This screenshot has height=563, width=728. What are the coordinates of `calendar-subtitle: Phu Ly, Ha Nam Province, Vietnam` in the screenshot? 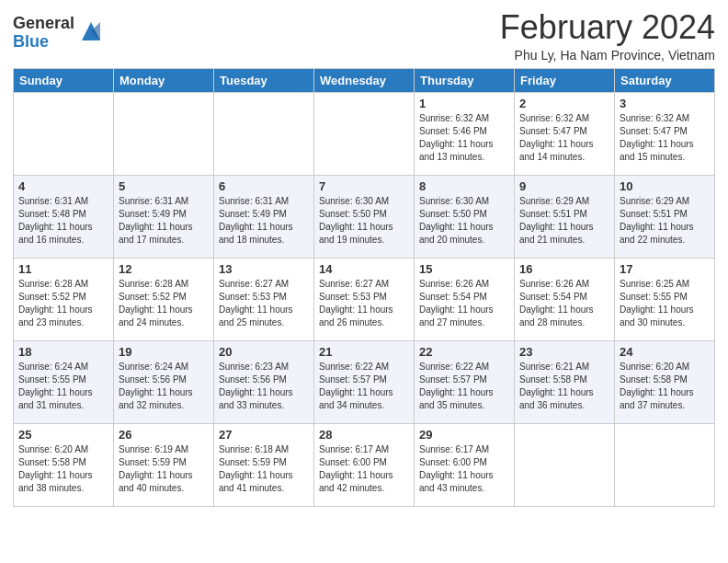 It's located at (608, 55).